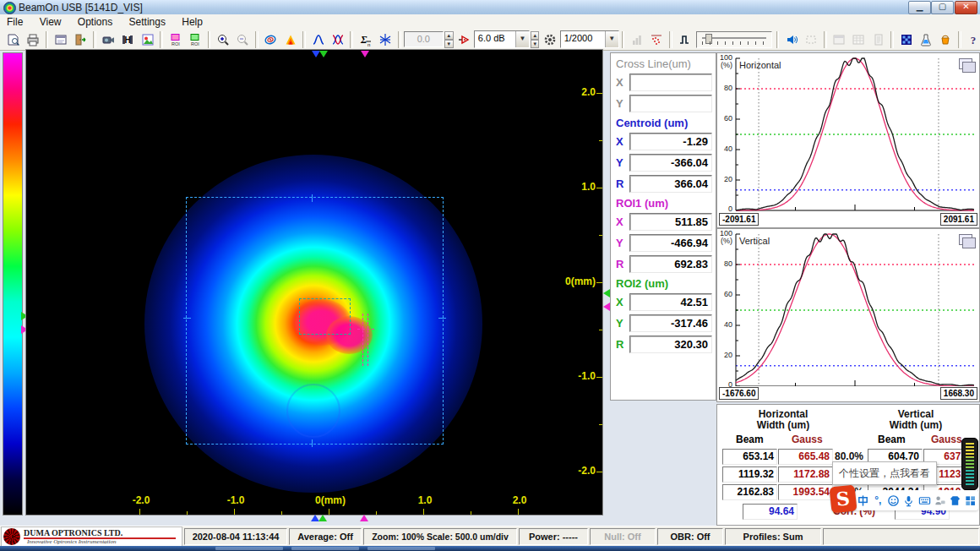 This screenshot has width=980, height=551. I want to click on toolbox-icon, so click(971, 500).